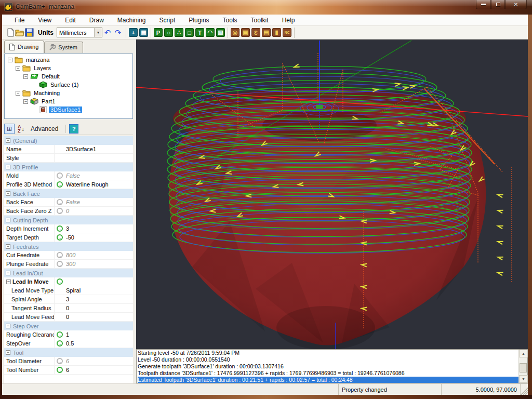 Image resolution: width=532 pixels, height=399 pixels. What do you see at coordinates (29, 32) in the screenshot?
I see `save-icon` at bounding box center [29, 32].